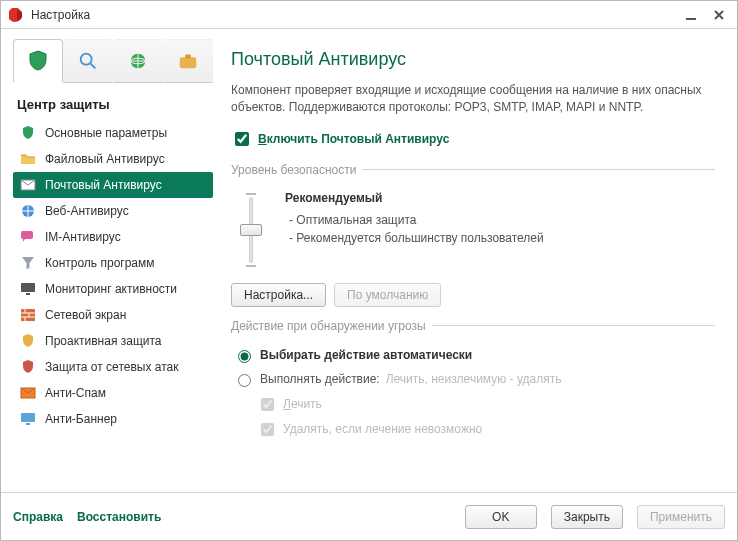 The image size is (738, 541). Describe the element at coordinates (244, 380) in the screenshot. I see `radio-manual` at that location.